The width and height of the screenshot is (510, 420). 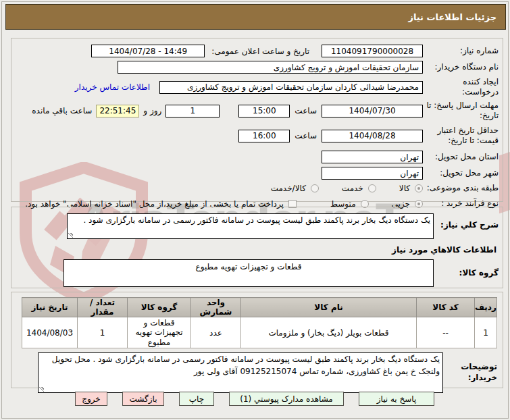 What do you see at coordinates (372, 51) in the screenshot?
I see `need-number-value: 1104091790000028` at bounding box center [372, 51].